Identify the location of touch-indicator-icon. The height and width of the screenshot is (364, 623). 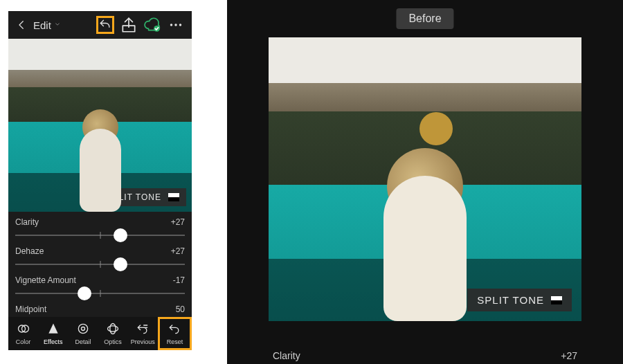
(436, 129).